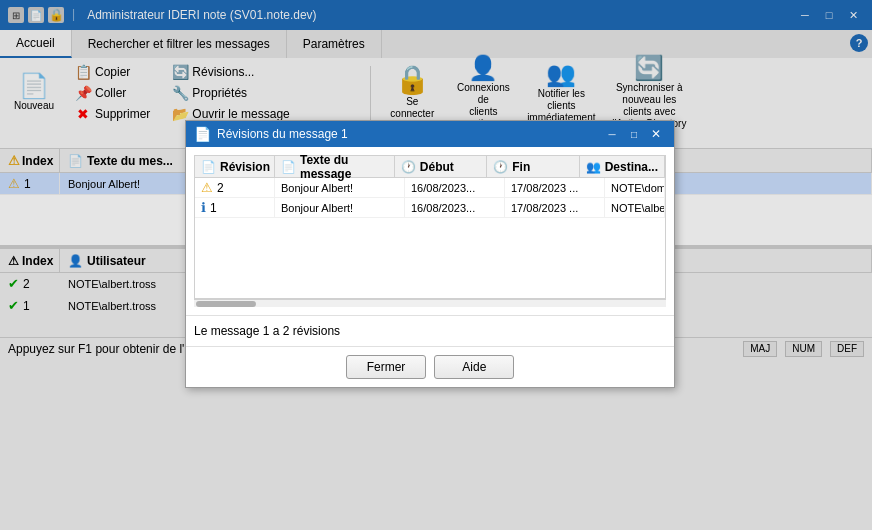  I want to click on modal-td-debut-1: 16/08/2023..., so click(455, 188).